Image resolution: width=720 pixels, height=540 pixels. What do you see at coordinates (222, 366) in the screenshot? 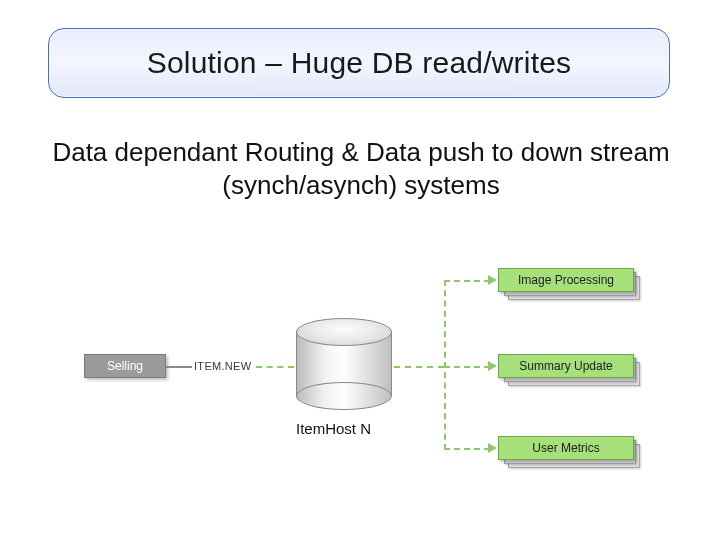
I see `event-label: ITEM.NEW` at bounding box center [222, 366].